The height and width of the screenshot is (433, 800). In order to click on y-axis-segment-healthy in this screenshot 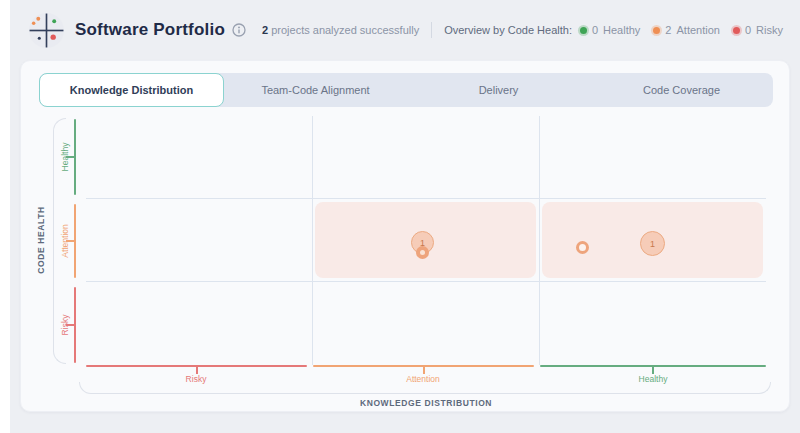, I will do `click(75, 157)`.